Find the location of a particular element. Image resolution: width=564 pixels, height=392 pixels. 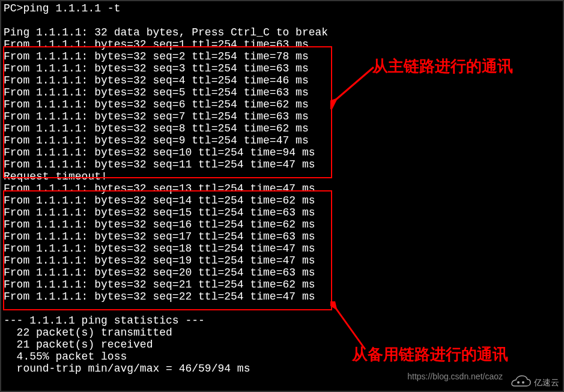

ping-reply: From 1.1.1.1: bytes=32 seq=14 ttl=254 ti… is located at coordinates (282, 201).